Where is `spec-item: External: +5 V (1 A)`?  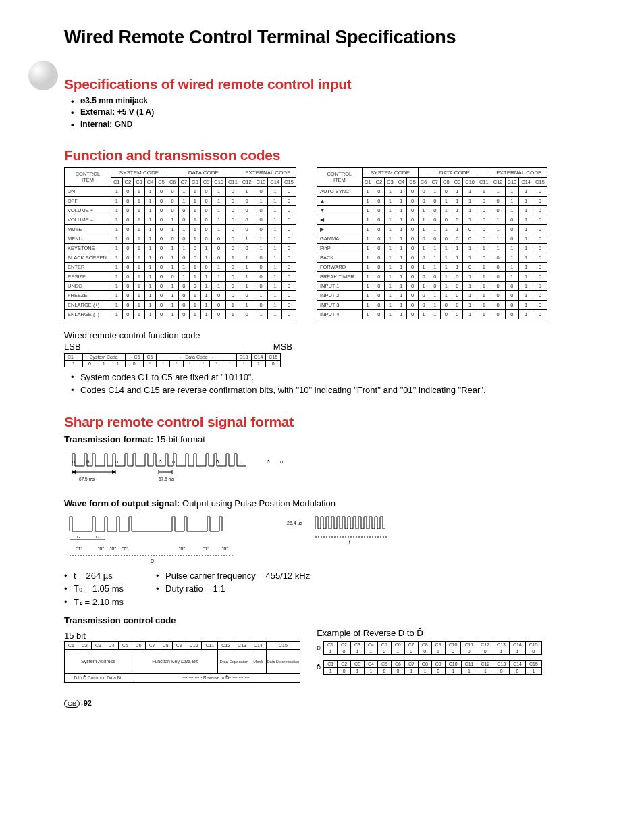
spec-item: External: +5 V (1 A) is located at coordinates (340, 112).